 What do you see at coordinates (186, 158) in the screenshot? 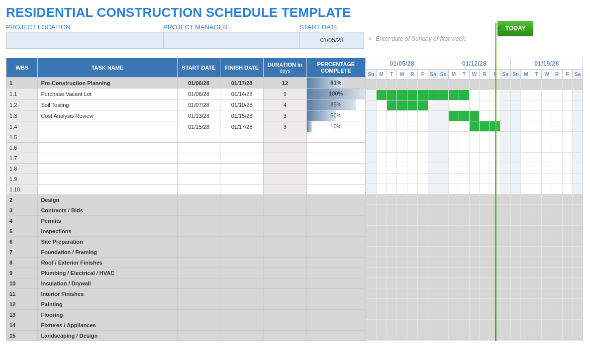
I see `table-row: 1.7` at bounding box center [186, 158].